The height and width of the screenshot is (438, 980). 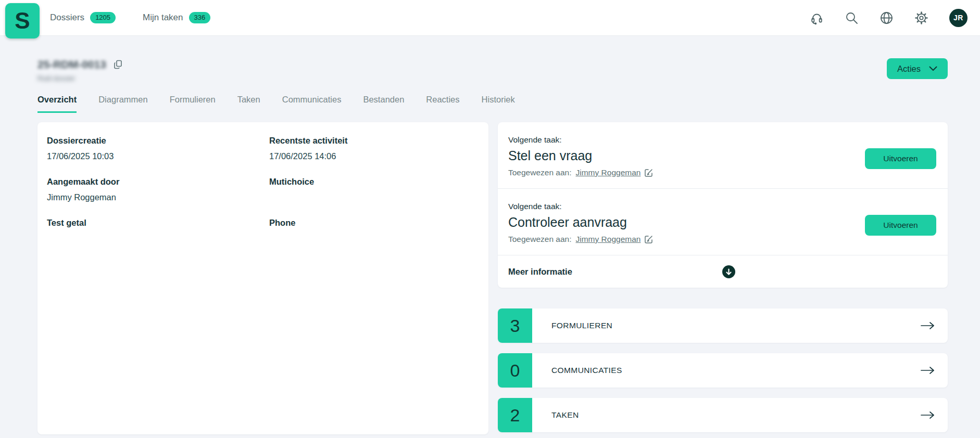 I want to click on task-row: Volgende taak: Controleer aanvraag Toege…, so click(x=723, y=222).